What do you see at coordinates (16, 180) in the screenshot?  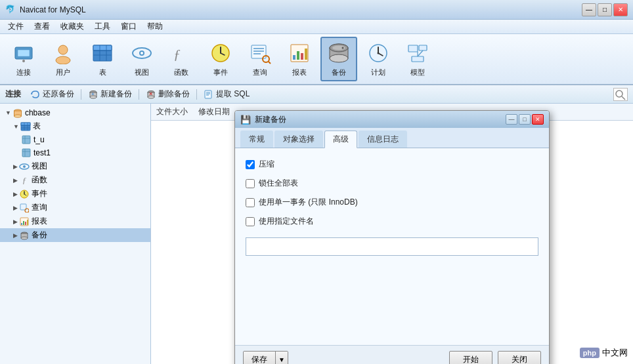 I see `func-arrow: ▶` at bounding box center [16, 180].